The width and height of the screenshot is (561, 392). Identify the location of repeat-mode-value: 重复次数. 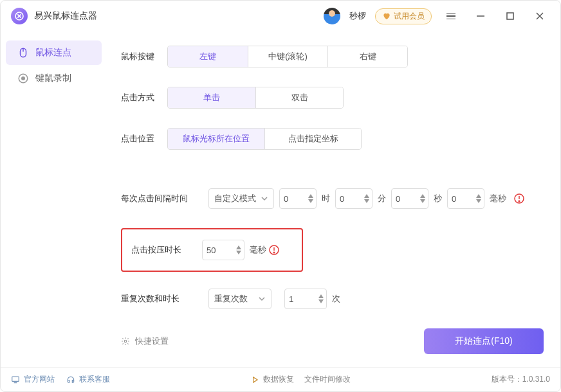
(231, 299).